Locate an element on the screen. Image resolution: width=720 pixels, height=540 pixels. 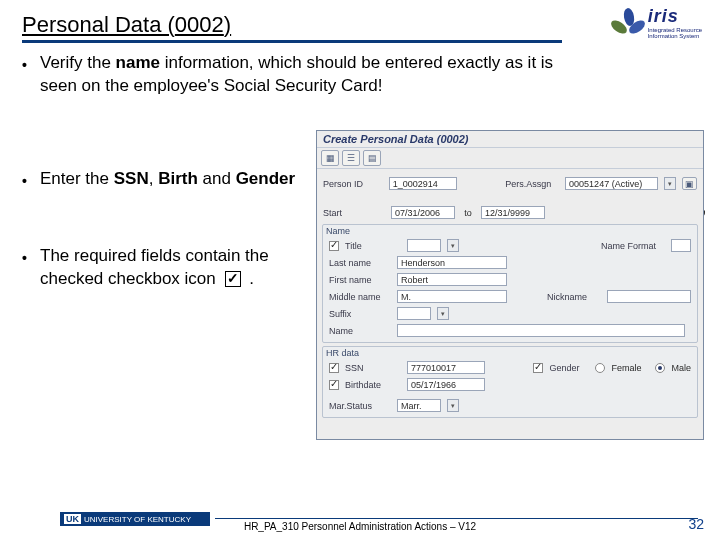
first-name-label: First name is located at coordinates (360, 280).